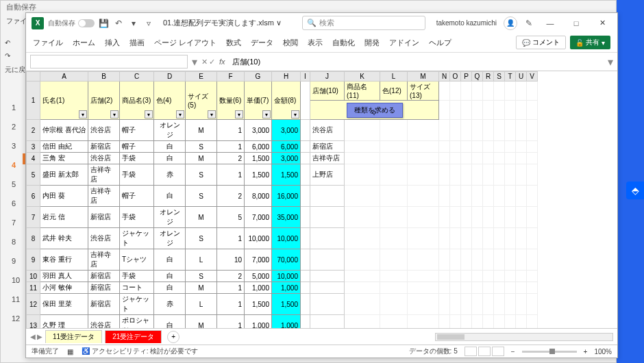 This screenshot has height=363, width=644. Describe the element at coordinates (109, 62) in the screenshot. I see `name-box` at that location.